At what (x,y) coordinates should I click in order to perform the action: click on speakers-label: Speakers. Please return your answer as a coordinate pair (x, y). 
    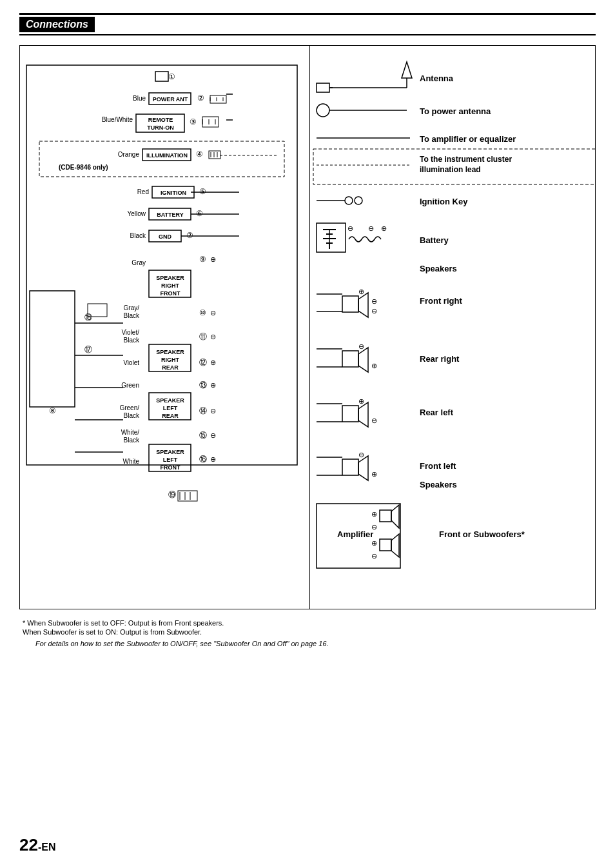
    Looking at the image, I should click on (438, 268).